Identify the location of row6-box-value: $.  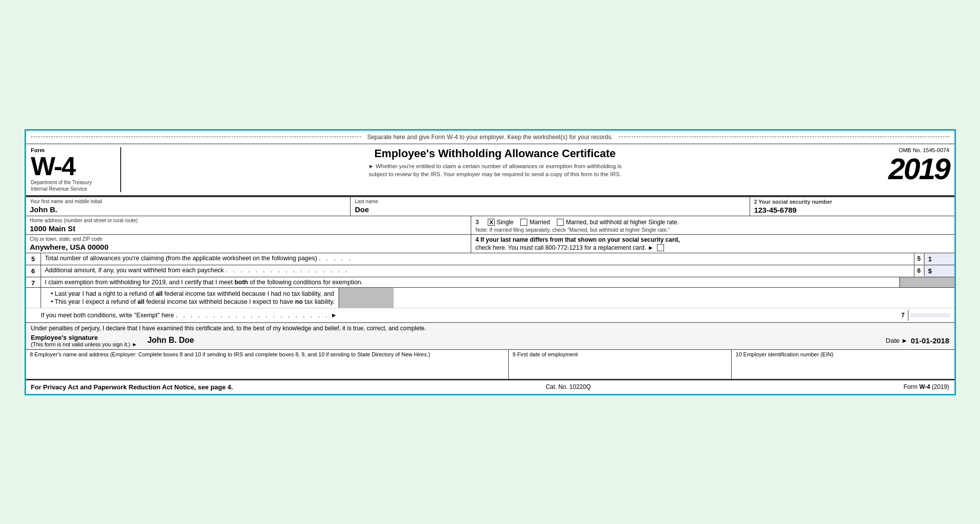
(939, 271).